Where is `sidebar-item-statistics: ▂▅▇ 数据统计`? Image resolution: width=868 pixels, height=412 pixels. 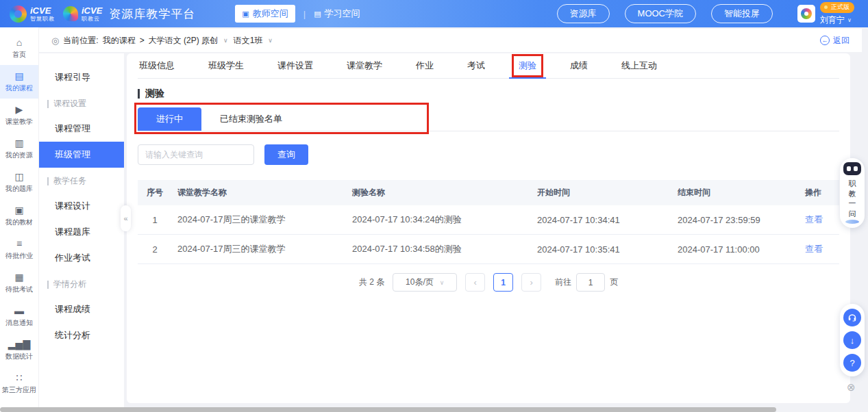 sidebar-item-statistics: ▂▅▇ 数据统计 is located at coordinates (19, 350).